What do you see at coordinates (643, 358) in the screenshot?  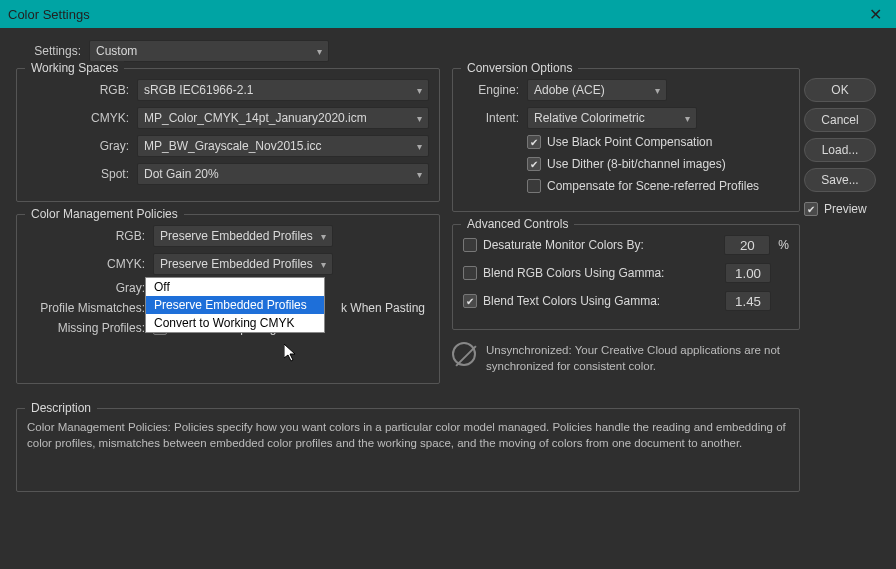 I see `sync-text: Unsynchronized: Your Creative Cloud appl…` at bounding box center [643, 358].